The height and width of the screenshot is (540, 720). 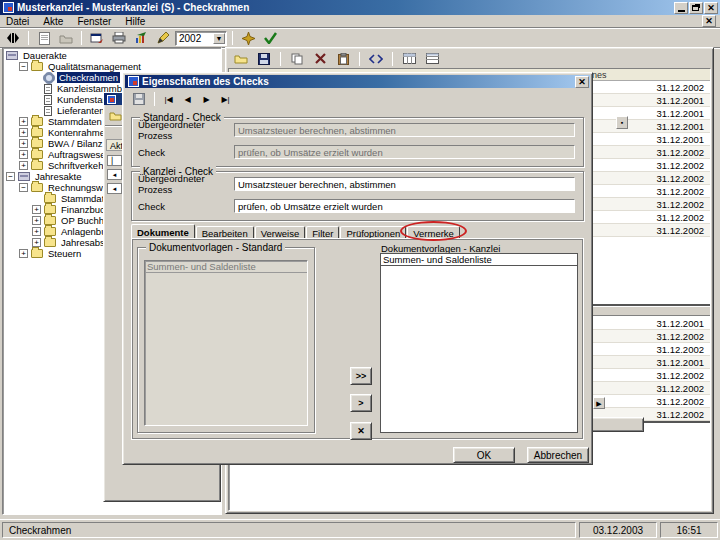 What do you see at coordinates (361, 403) in the screenshot?
I see `transfer-one-button: >` at bounding box center [361, 403].